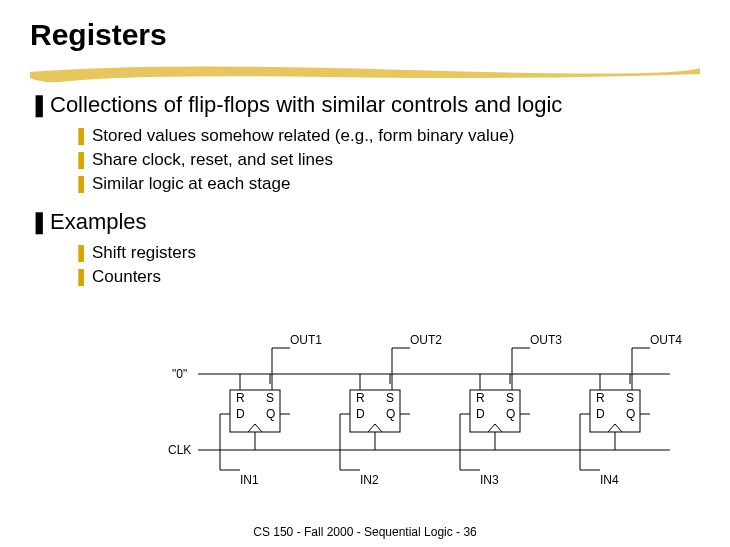  What do you see at coordinates (387, 253) in the screenshot?
I see `sub-bullet-2a: ❚Shift registers` at bounding box center [387, 253].